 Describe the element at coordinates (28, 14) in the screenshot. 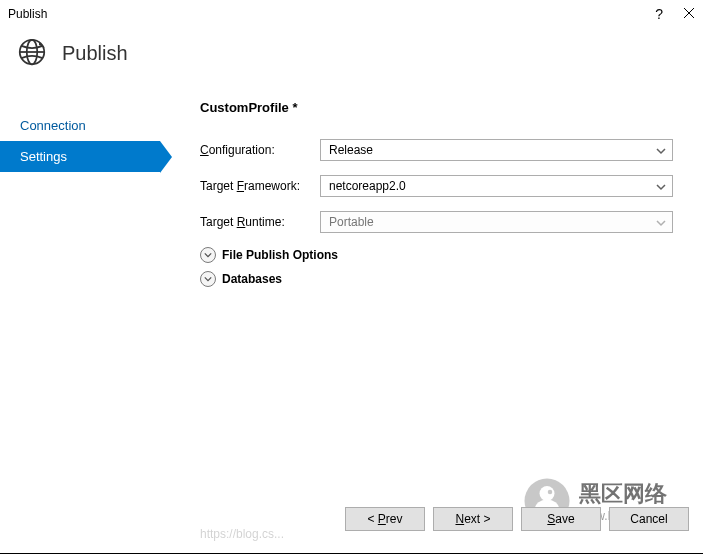

I see `window-title: Publish` at that location.